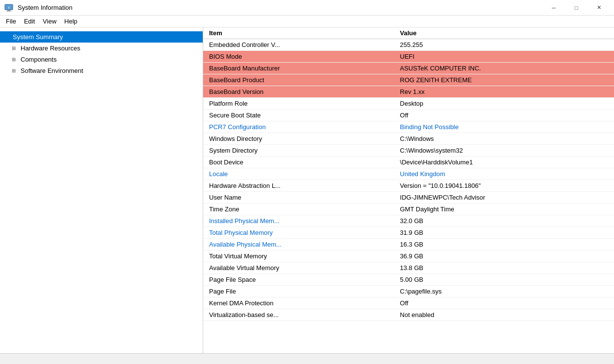 The width and height of the screenshot is (614, 364). I want to click on table-row: Kernel DMA ProtectionOff, so click(408, 303).